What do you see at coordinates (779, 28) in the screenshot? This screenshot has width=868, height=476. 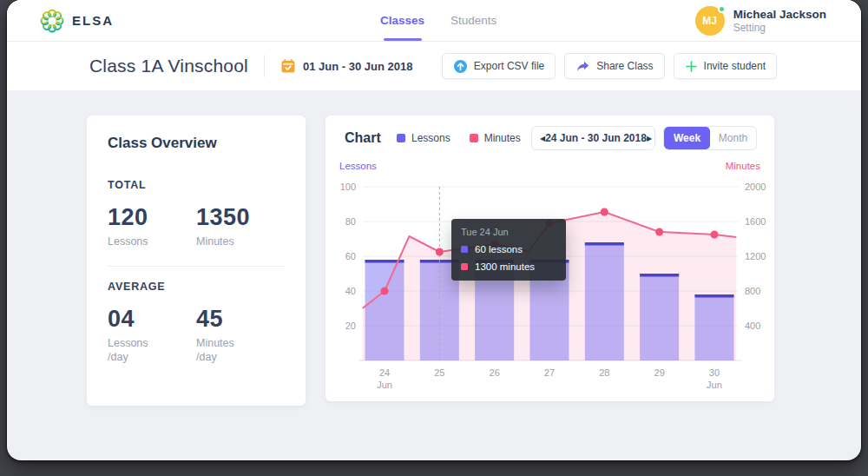 I see `user-setting-link: Setting` at bounding box center [779, 28].